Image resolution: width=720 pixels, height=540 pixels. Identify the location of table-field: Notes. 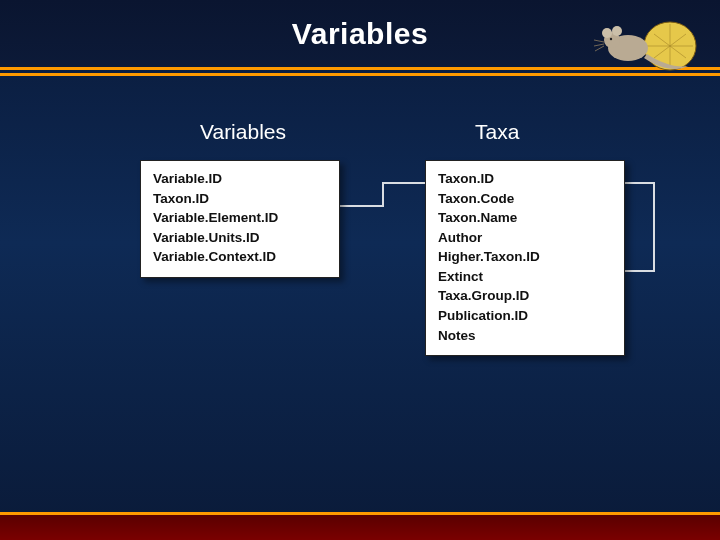
(525, 336).